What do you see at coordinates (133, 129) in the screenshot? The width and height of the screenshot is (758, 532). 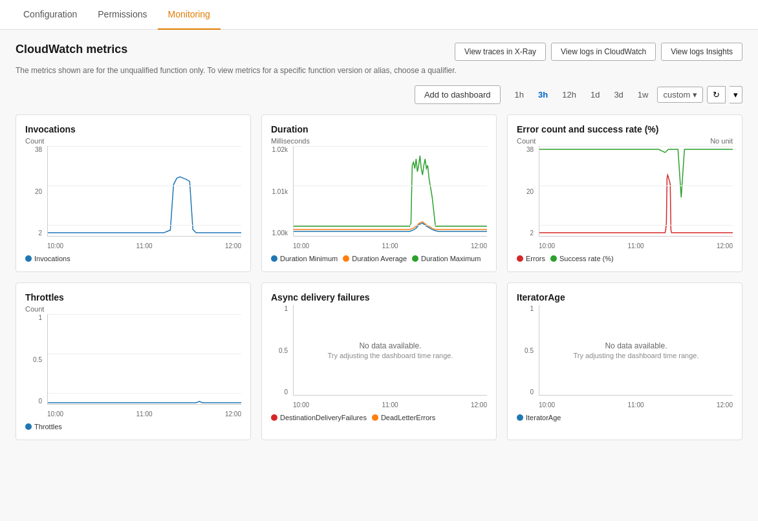 I see `invocations-title: Invocations` at bounding box center [133, 129].